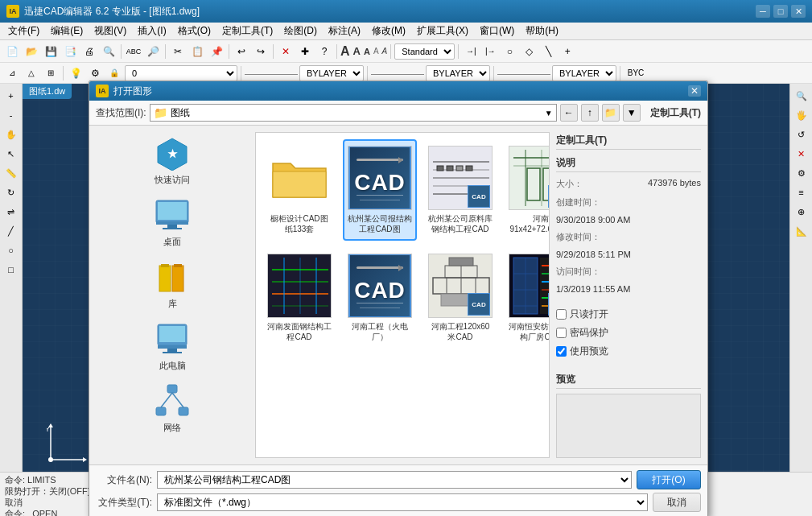  What do you see at coordinates (11, 212) in the screenshot?
I see `sidebar-mirror: ⇌` at bounding box center [11, 212].